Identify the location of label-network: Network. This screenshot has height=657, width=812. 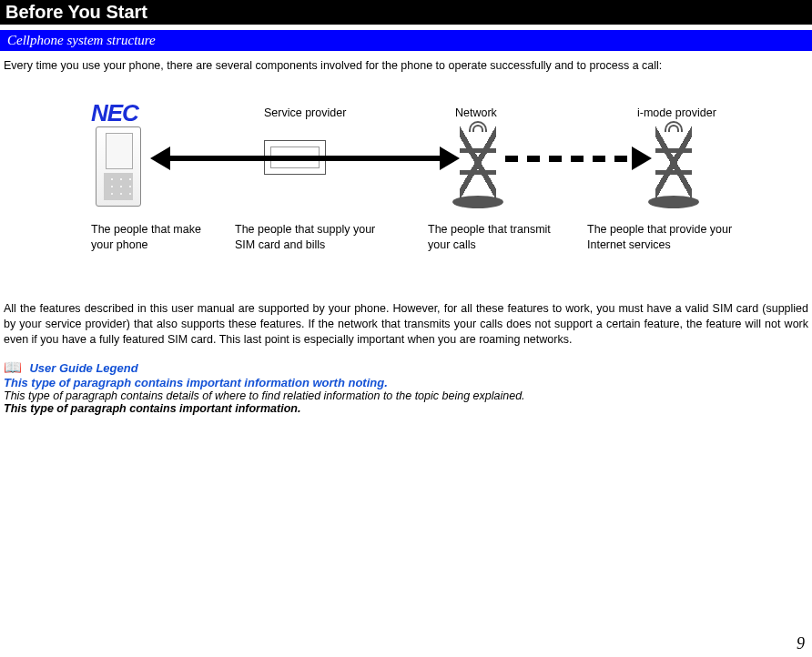
(476, 113).